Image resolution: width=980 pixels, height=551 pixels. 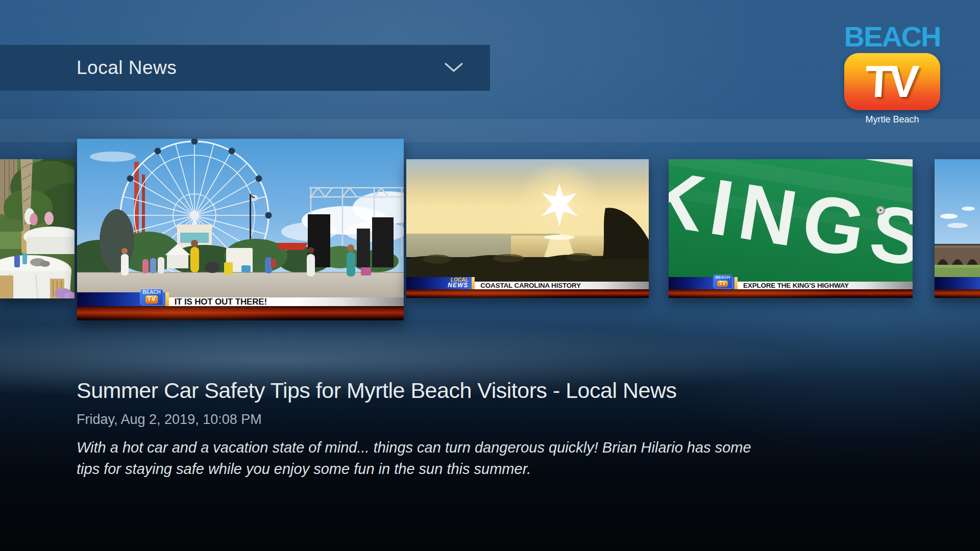 What do you see at coordinates (793, 286) in the screenshot?
I see `banner-headline: EXPLORE THE KING'S HIGHWAY` at bounding box center [793, 286].